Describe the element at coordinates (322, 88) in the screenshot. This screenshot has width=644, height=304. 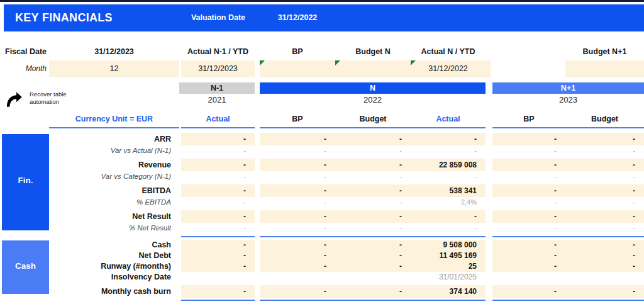
I see `year-bands-row: N-1 N N+1` at that location.